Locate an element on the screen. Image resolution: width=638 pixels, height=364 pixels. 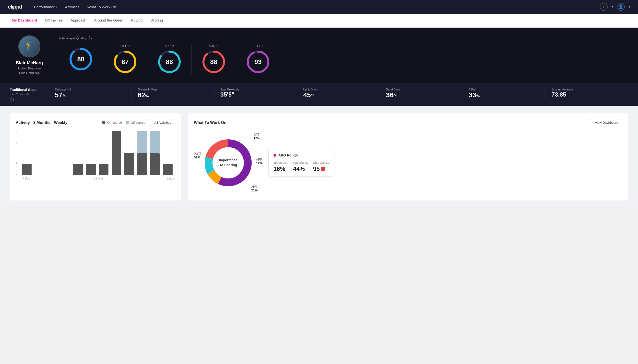
nav-activities: Activities is located at coordinates (72, 7).